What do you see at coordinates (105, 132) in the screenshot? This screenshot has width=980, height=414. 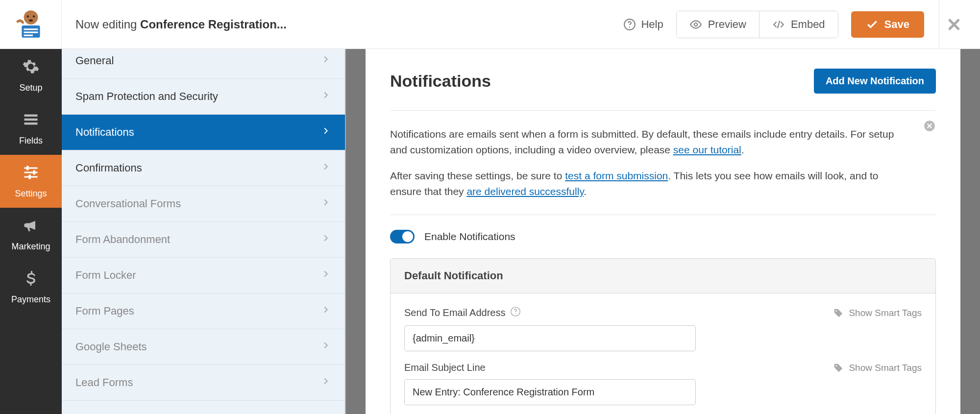 I see `sidebar-item-label: Notifications` at bounding box center [105, 132].